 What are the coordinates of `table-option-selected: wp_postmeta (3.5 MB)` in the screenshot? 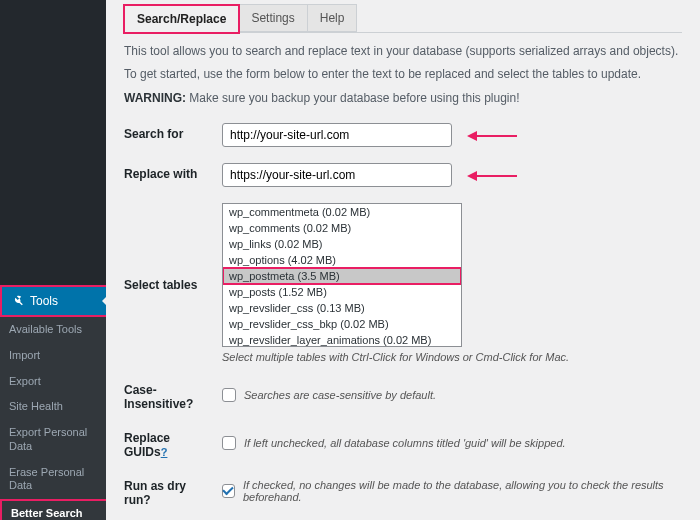 It's located at (342, 276).